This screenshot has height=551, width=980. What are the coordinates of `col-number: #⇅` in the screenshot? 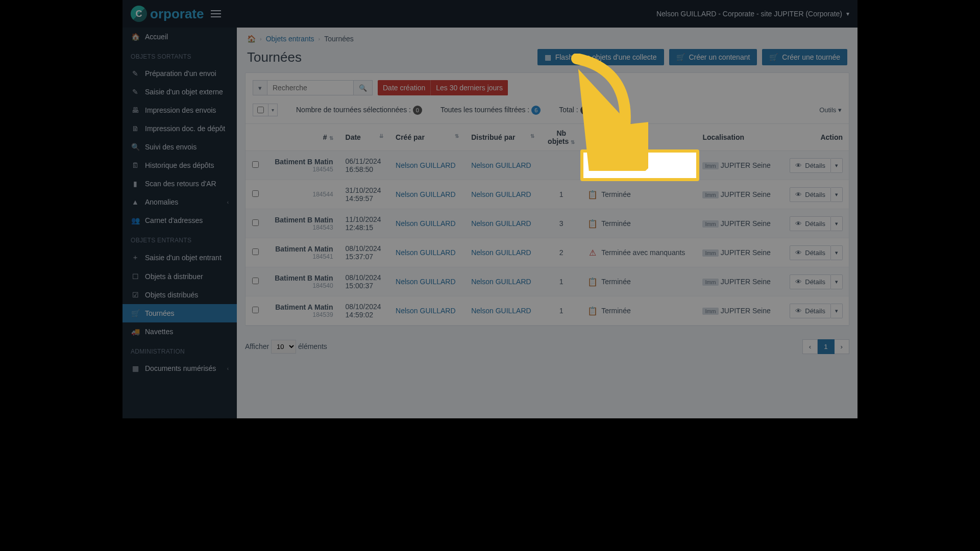 It's located at (302, 138).